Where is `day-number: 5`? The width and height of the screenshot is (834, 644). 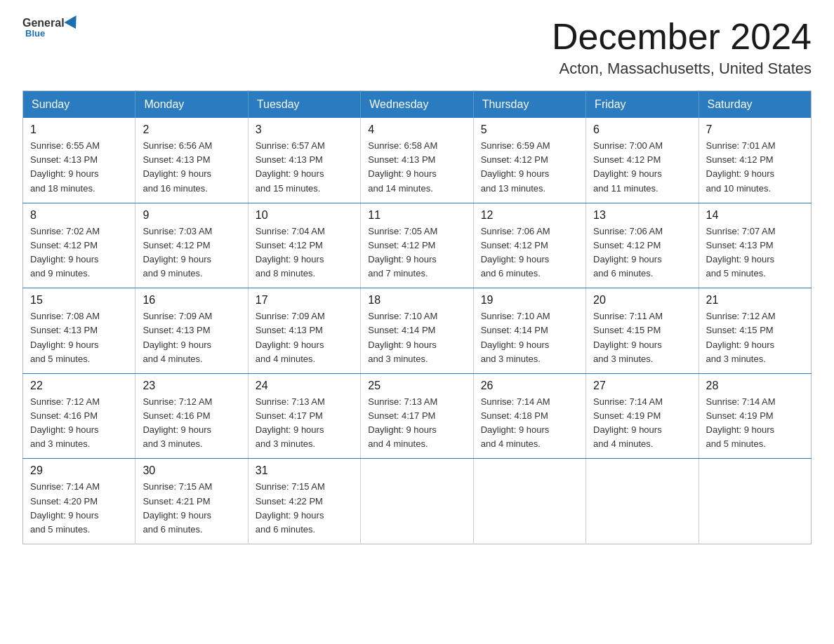
day-number: 5 is located at coordinates (529, 130).